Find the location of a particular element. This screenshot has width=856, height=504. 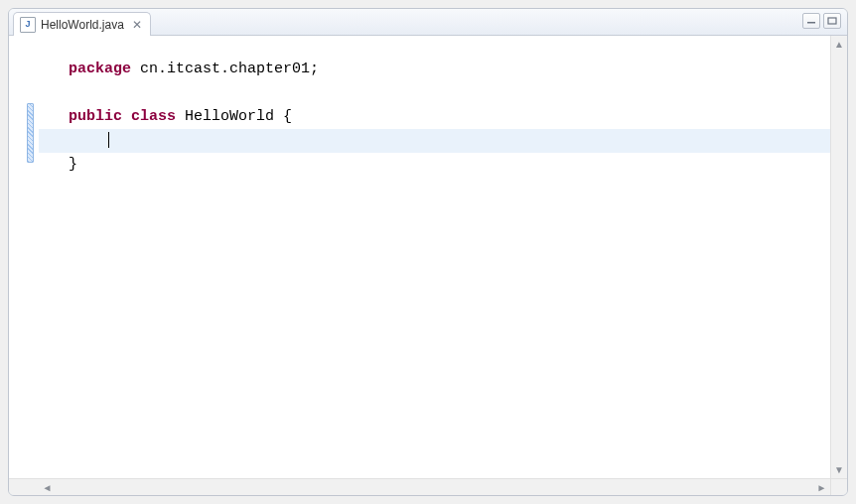

keyword-class: class is located at coordinates (153, 117).